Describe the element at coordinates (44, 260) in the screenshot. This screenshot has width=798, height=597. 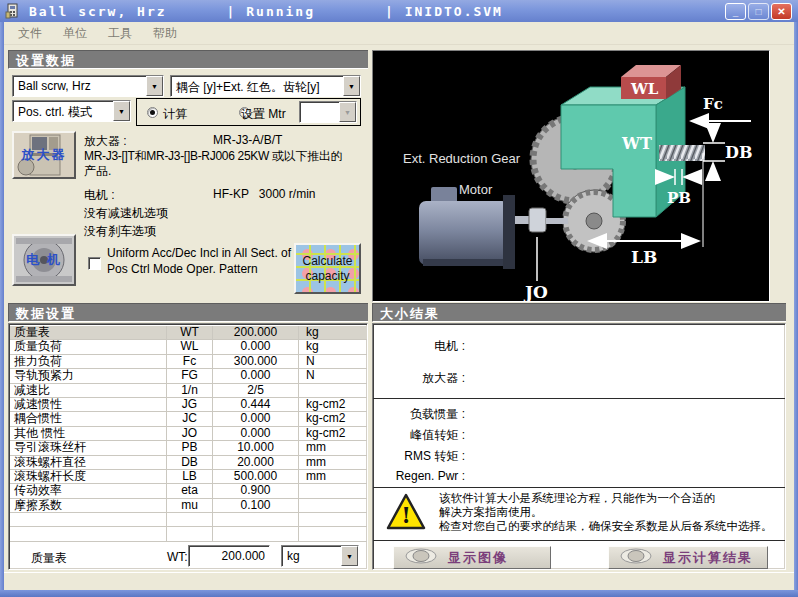
I see `motor-button: 电 机` at that location.